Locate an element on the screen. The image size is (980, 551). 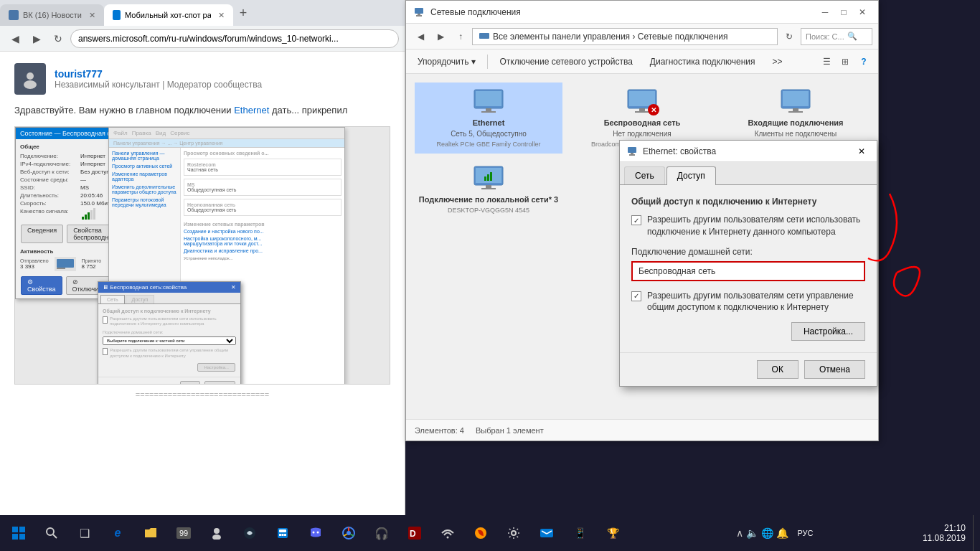
dlg-footer: ОК Отмена is located at coordinates (748, 369).